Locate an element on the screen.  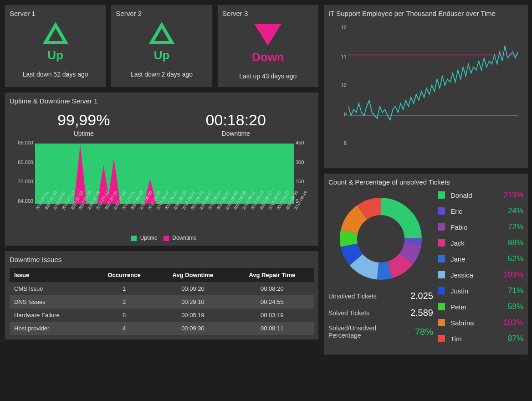
y-tick: 12 is located at coordinates (339, 27).